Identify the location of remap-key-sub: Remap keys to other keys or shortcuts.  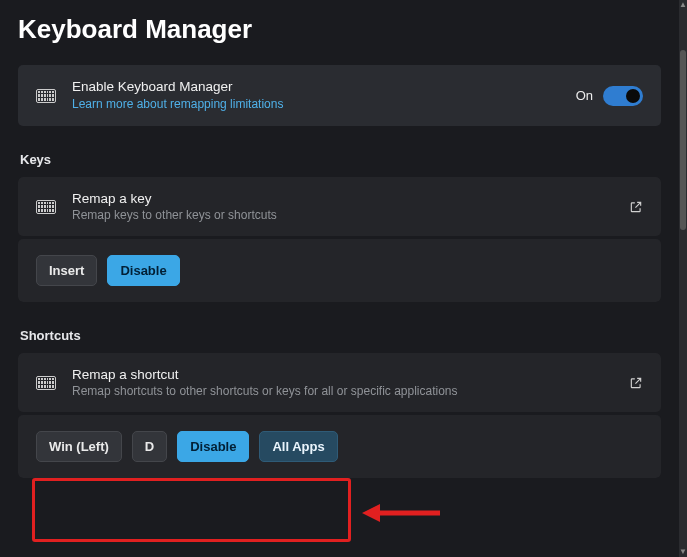
(342, 215).